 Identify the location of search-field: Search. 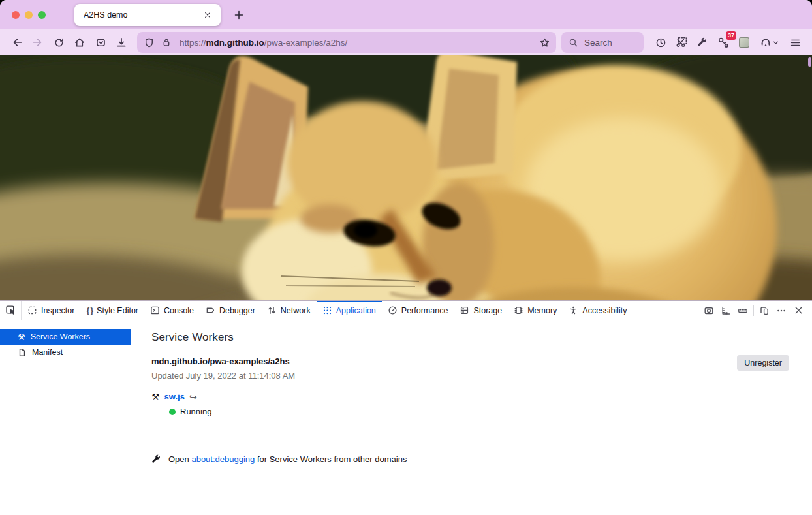
(602, 42).